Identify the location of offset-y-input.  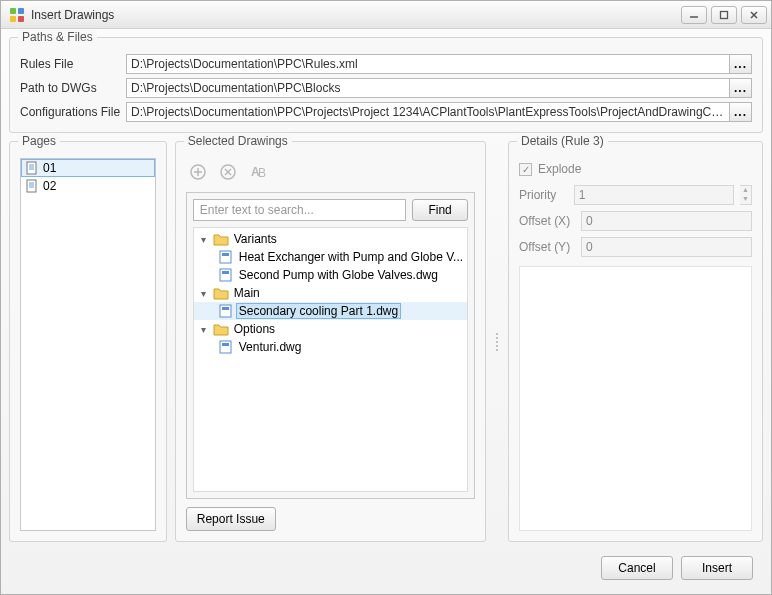
(666, 247).